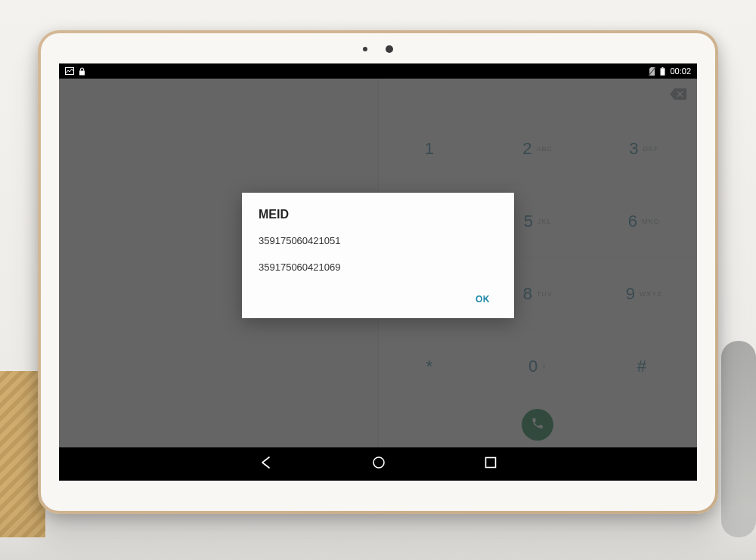 The width and height of the screenshot is (756, 560). What do you see at coordinates (365, 49) in the screenshot?
I see `camera-sensor` at bounding box center [365, 49].